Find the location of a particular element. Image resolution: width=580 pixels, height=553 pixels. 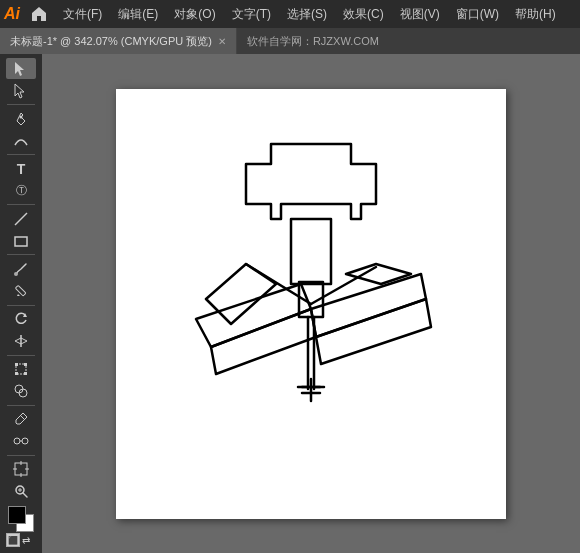

tab-close-button: ✕ is located at coordinates (222, 42).